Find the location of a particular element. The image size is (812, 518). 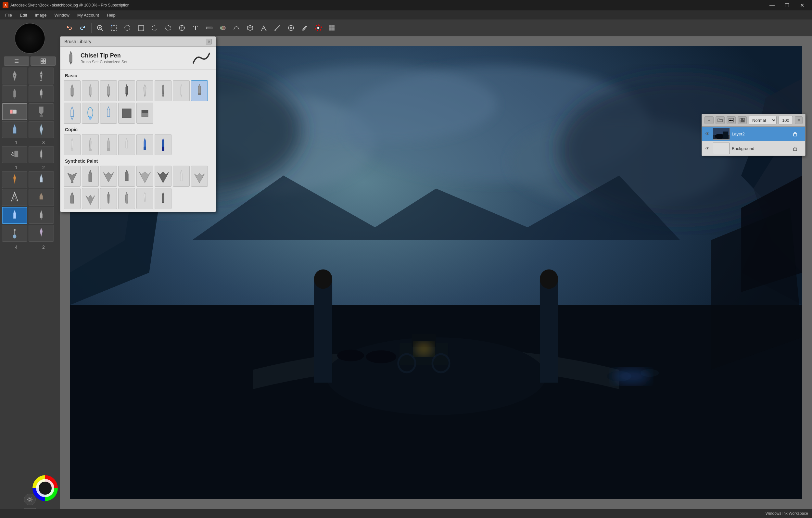

fill-tool is located at coordinates (41, 112).